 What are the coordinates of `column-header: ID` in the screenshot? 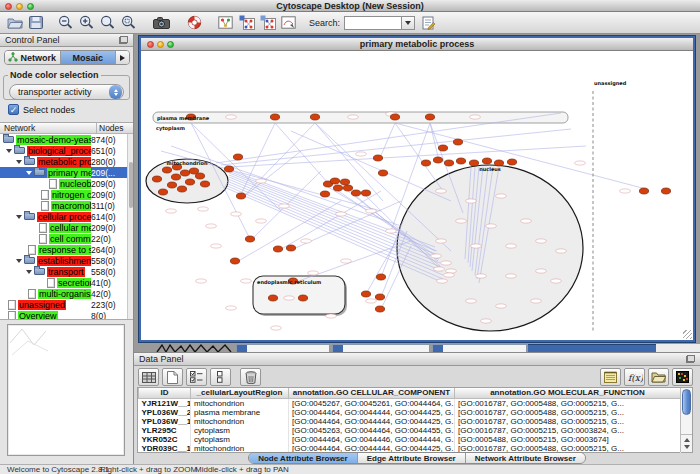 It's located at (165, 393).